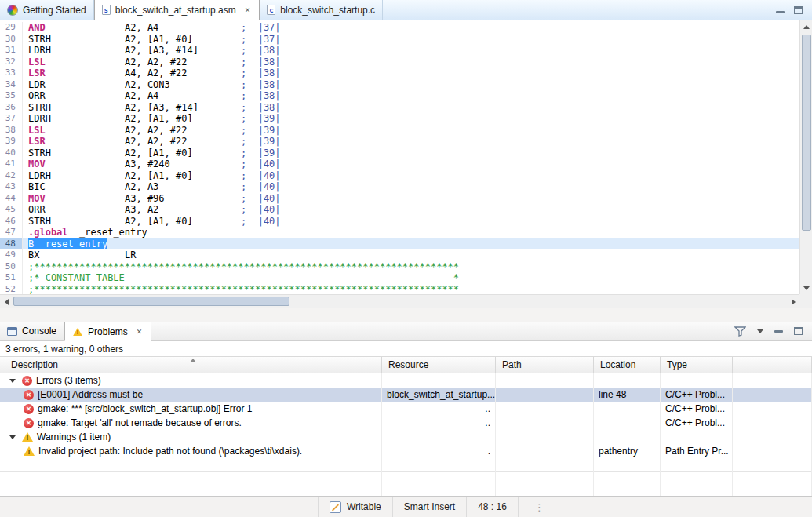 The image size is (812, 517). I want to click on line-number: 51, so click(11, 278).